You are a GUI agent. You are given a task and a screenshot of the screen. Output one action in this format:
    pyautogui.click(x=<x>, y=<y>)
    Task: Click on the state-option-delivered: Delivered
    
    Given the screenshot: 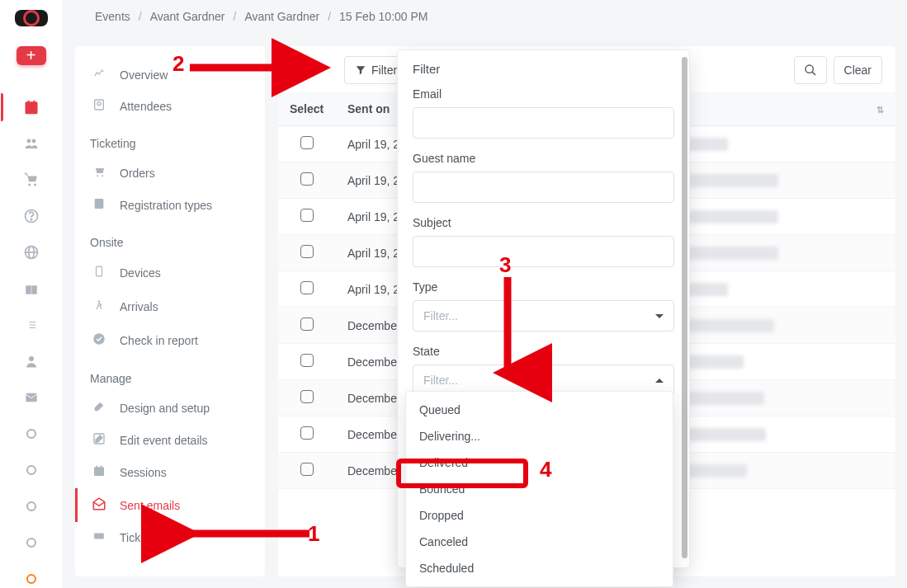 What is the action you would take?
    pyautogui.click(x=540, y=463)
    